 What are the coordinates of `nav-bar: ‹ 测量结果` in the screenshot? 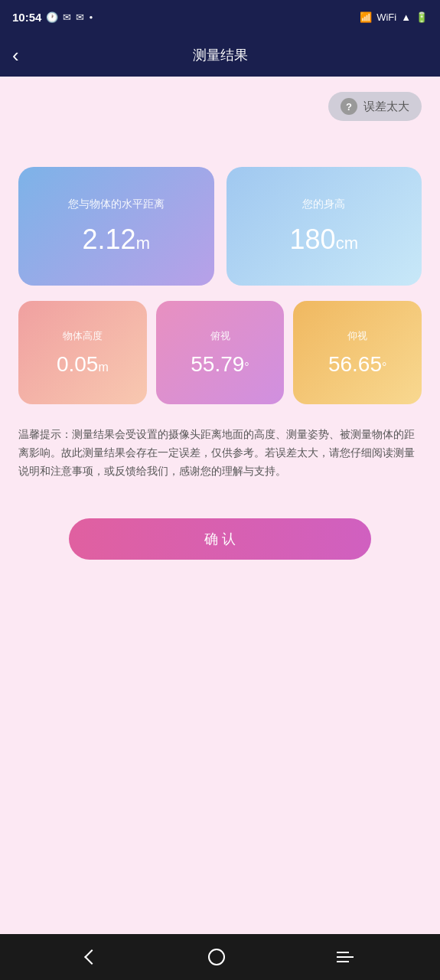 It's located at (220, 55).